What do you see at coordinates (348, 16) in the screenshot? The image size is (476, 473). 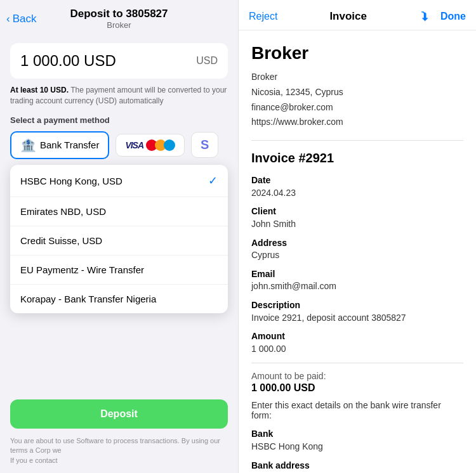 I see `right-nav-title: Invoice` at bounding box center [348, 16].